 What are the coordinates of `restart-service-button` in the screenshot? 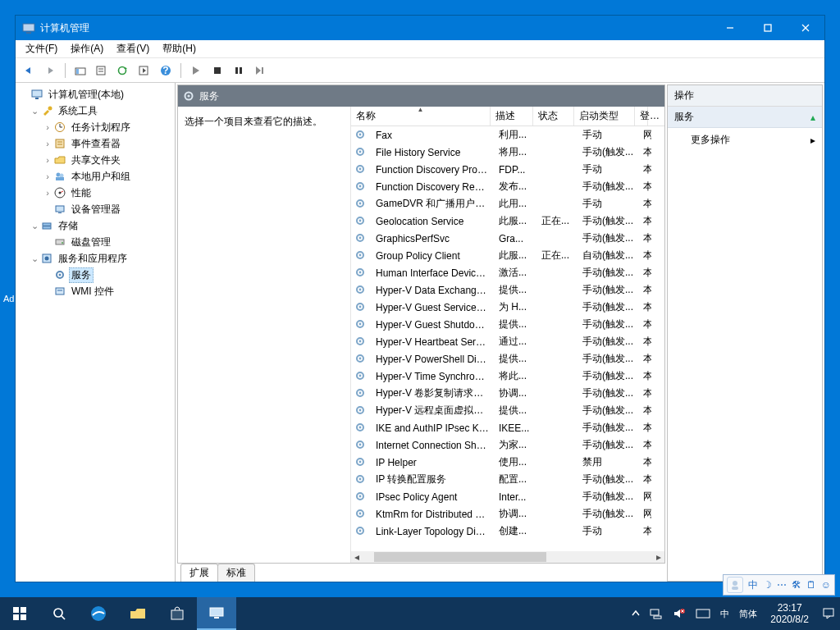 It's located at (260, 71).